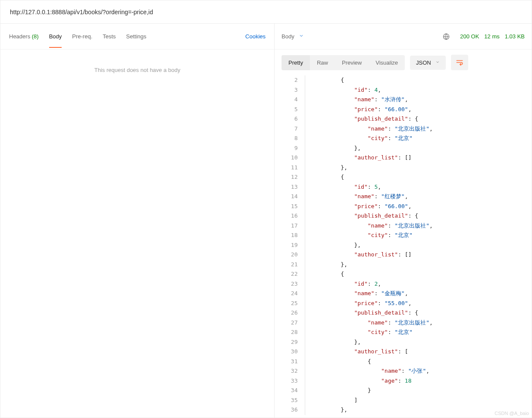 The image size is (532, 418). I want to click on response-header: Body 200 OK 12 ms 1.03 KB, so click(403, 37).